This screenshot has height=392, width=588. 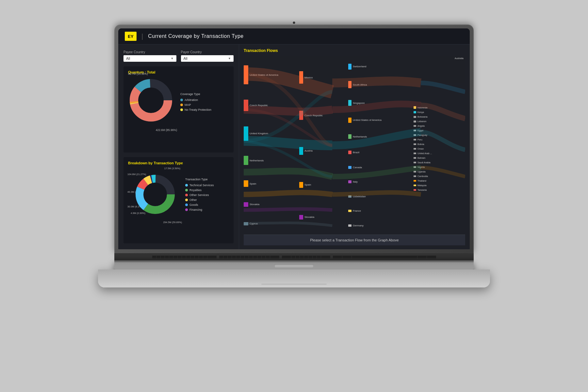 What do you see at coordinates (128, 58) in the screenshot?
I see `payee-country-value: All` at bounding box center [128, 58].